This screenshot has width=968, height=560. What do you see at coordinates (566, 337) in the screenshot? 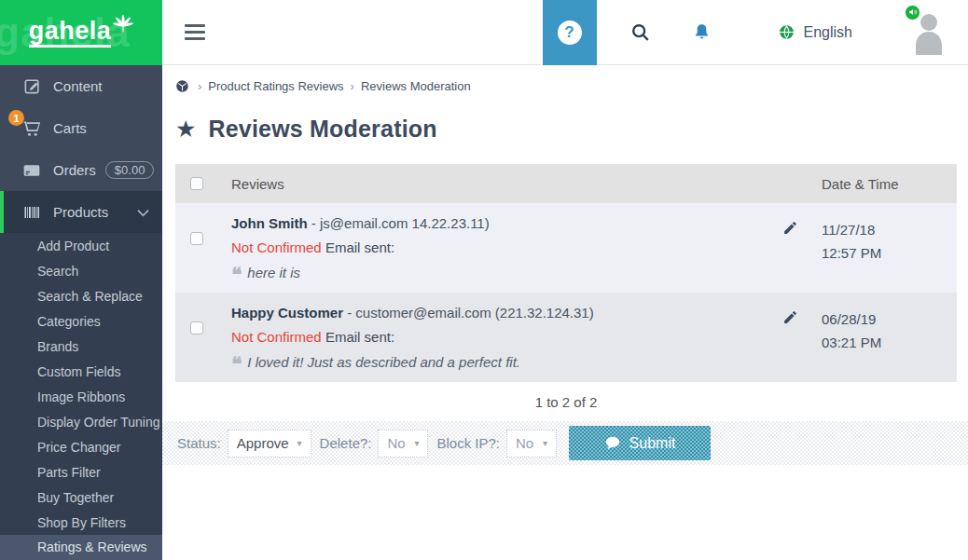
I see `review-row-2: Happy Customer - customer@email.com (221…` at bounding box center [566, 337].